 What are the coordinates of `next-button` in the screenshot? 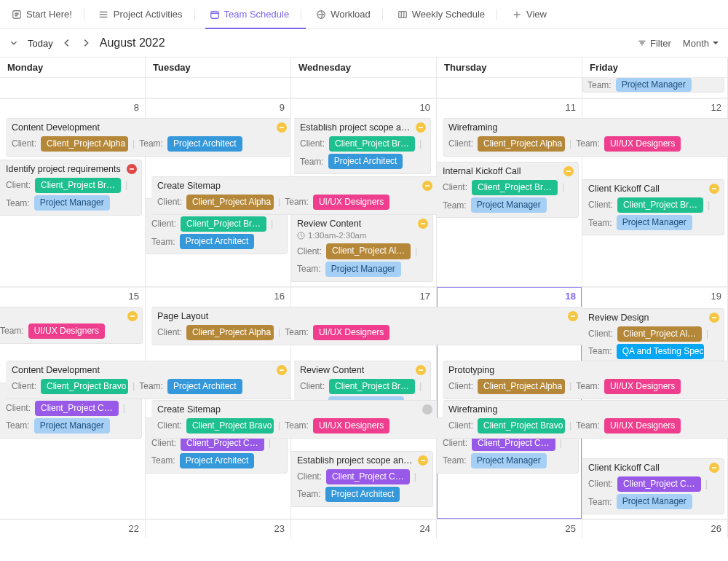 It's located at (86, 43).